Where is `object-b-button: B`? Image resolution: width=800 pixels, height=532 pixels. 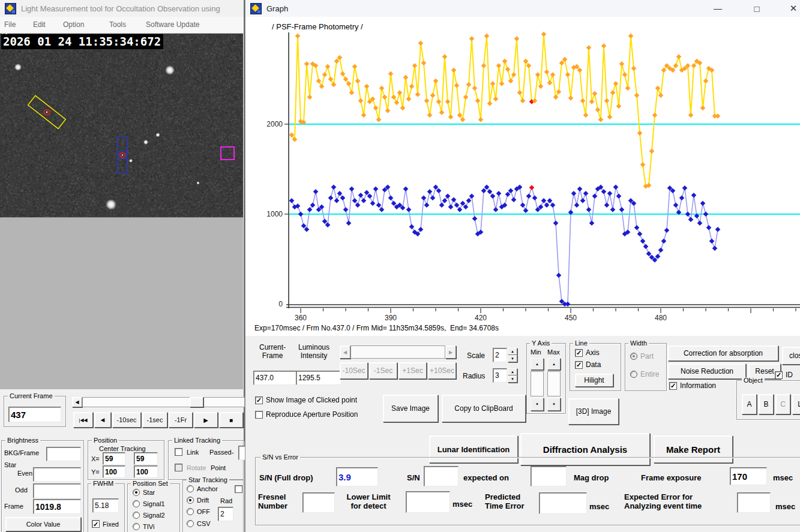
object-b-button: B is located at coordinates (766, 404).